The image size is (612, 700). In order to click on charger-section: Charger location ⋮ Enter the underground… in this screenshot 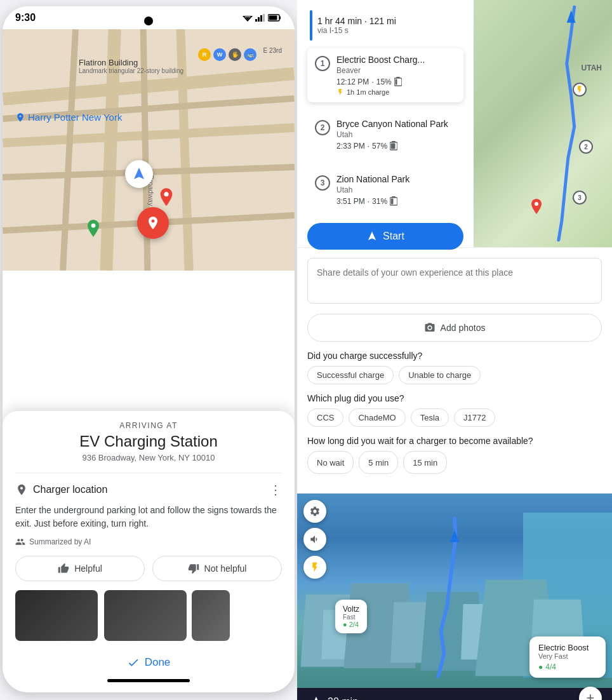, I will do `click(149, 556)`.